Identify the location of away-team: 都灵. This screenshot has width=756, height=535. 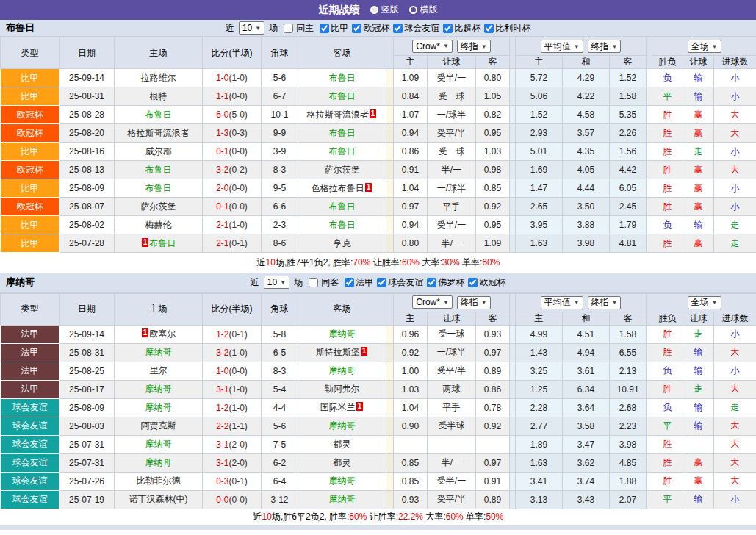
(342, 463).